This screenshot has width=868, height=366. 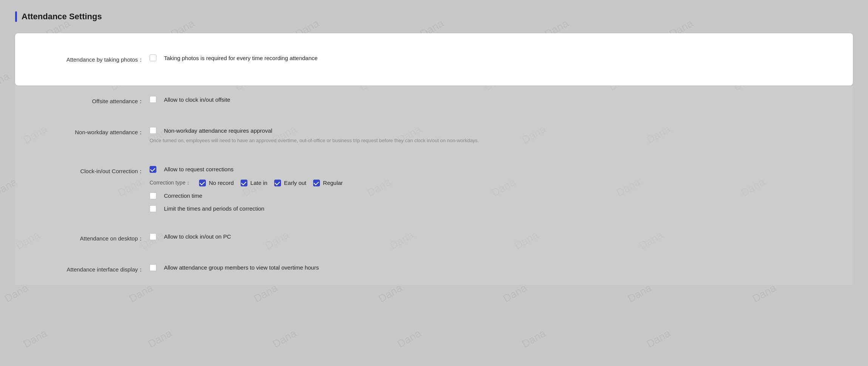 What do you see at coordinates (198, 237) in the screenshot?
I see `desktop-text: Allow to clock in/out on PC` at bounding box center [198, 237].